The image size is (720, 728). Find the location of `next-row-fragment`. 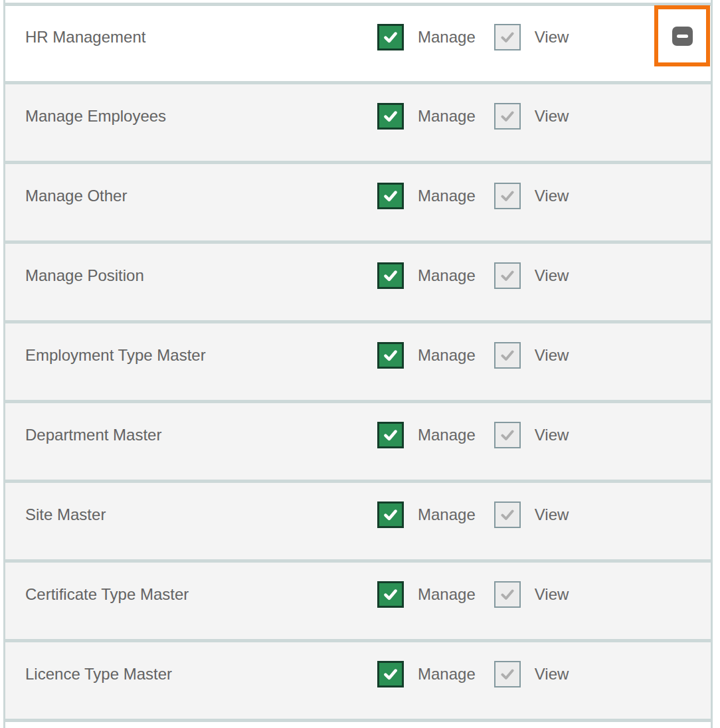

next-row-fragment is located at coordinates (358, 725).